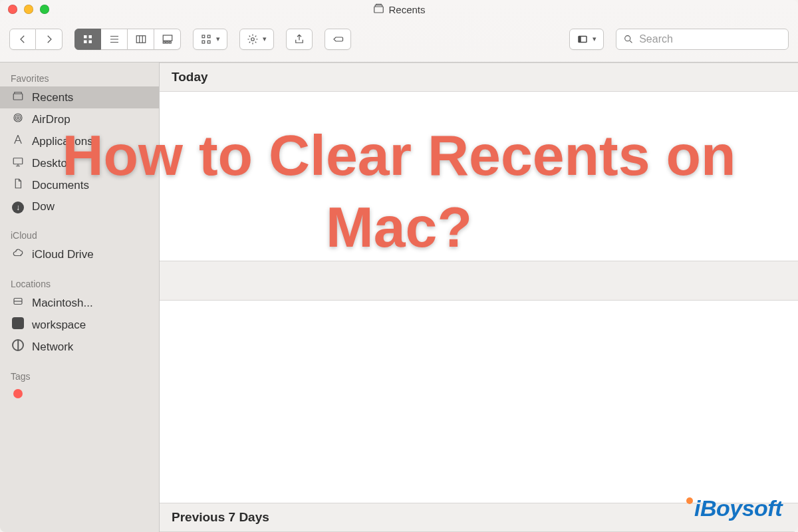  I want to click on sidebar-item-desktop: Desktop, so click(80, 164).